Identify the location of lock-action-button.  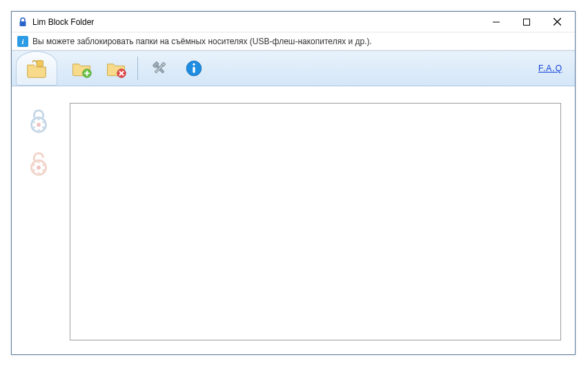
(39, 121).